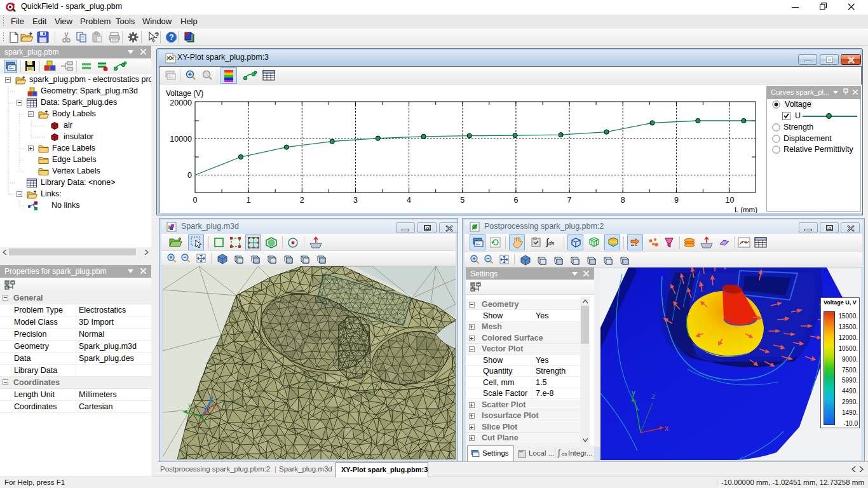 This screenshot has height=488, width=868. What do you see at coordinates (184, 93) in the screenshot?
I see `svg-text: Voltage (V)` at bounding box center [184, 93].